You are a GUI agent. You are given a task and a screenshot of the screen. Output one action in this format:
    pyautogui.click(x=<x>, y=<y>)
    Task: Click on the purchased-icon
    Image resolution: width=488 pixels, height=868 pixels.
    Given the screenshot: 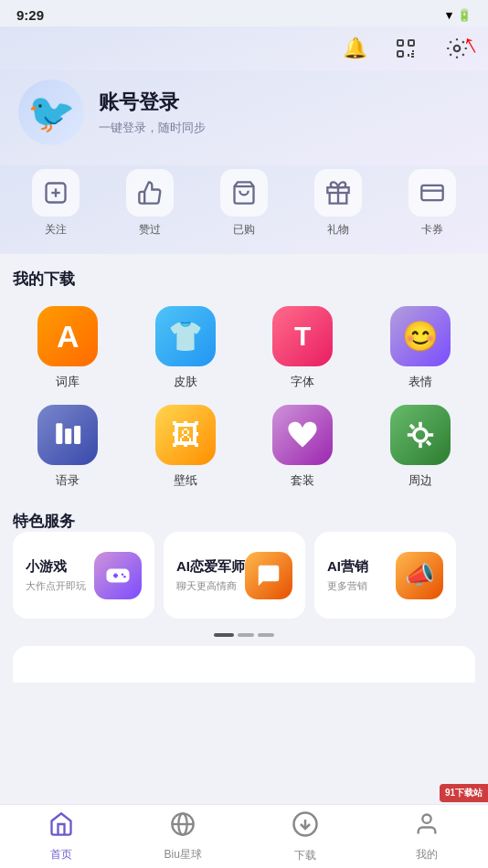 What is the action you would take?
    pyautogui.click(x=244, y=193)
    